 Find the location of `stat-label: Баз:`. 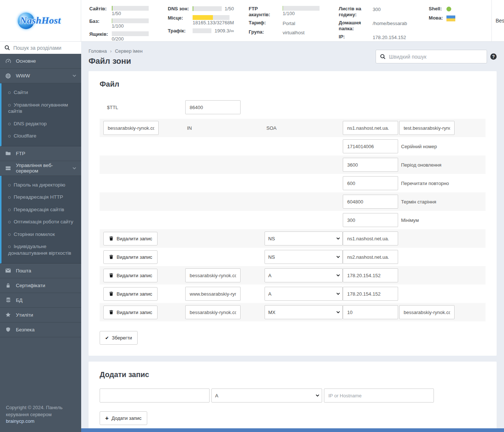

stat-label: Баз: is located at coordinates (99, 24).